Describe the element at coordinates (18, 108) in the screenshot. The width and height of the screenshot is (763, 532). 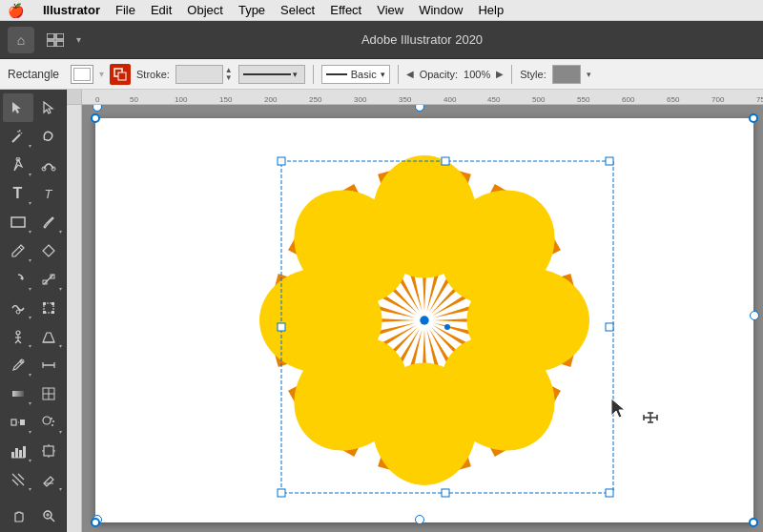
I see `tool-select` at that location.